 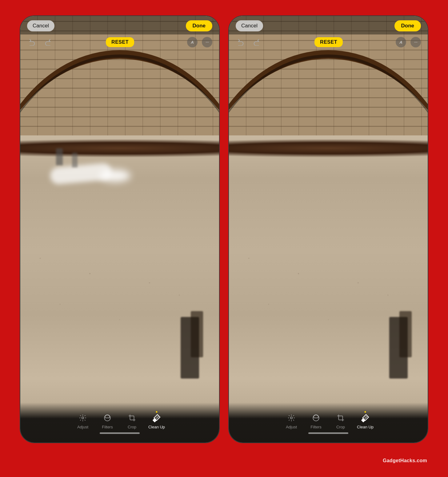 I want to click on left-crop-icon, so click(x=132, y=418).